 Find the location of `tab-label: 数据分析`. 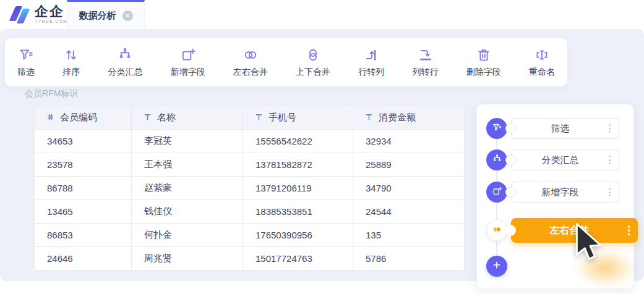

tab-label: 数据分析 is located at coordinates (98, 16).